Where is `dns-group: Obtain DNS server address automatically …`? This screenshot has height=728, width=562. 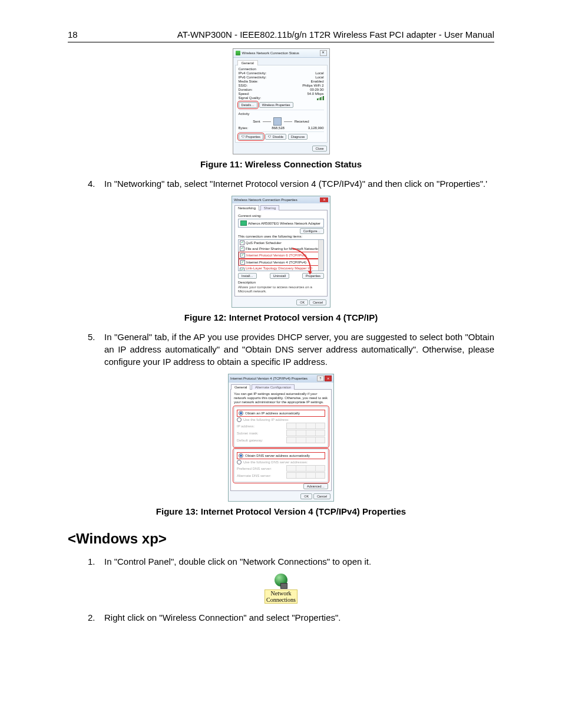 dns-group: Obtain DNS server address automatically … is located at coordinates (281, 466).